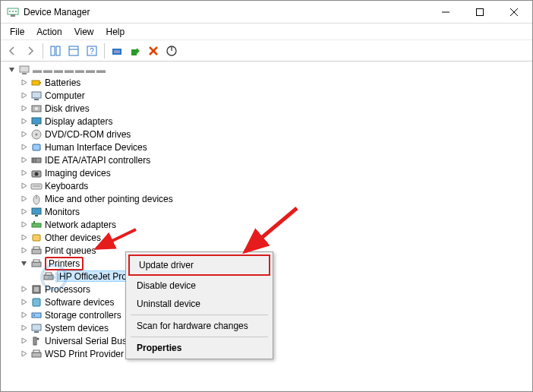  I want to click on tree-category: DVD/CD-ROM drives, so click(266, 134).